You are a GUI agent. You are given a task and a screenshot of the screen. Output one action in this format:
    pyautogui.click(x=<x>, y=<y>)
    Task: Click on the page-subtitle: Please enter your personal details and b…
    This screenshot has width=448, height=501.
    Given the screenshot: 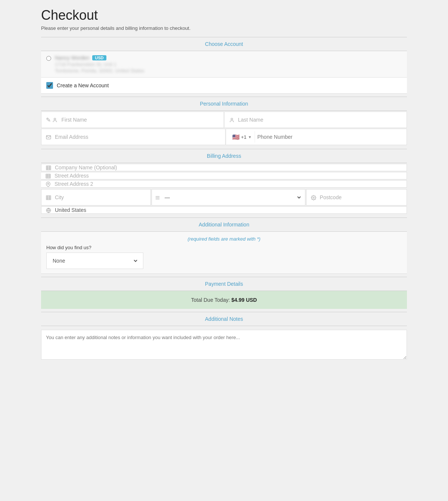 What is the action you would take?
    pyautogui.click(x=224, y=28)
    